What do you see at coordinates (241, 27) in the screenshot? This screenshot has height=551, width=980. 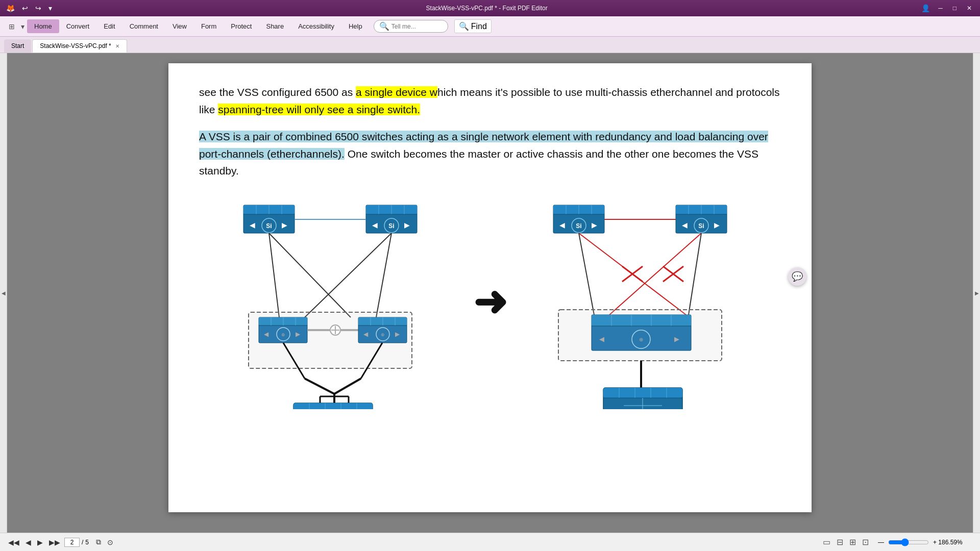 I see `menu-protect: Protect` at bounding box center [241, 27].